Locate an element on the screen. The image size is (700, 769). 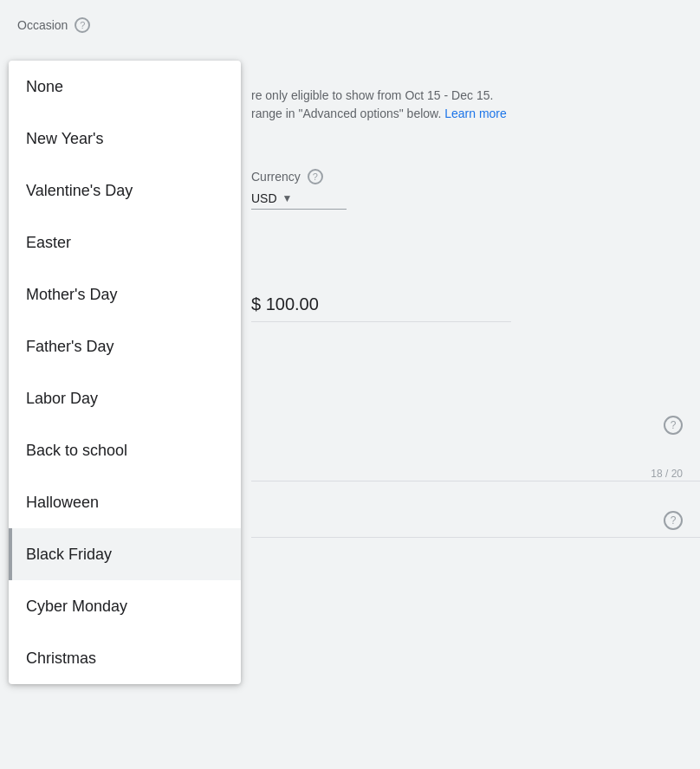
currency-section: Currency ? USD ▼ is located at coordinates (299, 189).